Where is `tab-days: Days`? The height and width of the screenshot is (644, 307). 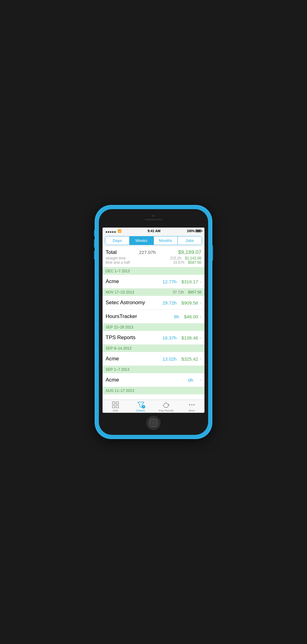
tab-days: Days is located at coordinates (117, 240).